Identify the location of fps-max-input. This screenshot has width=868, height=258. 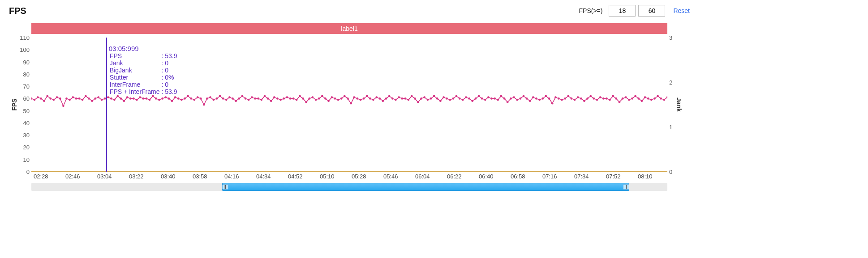
(652, 11).